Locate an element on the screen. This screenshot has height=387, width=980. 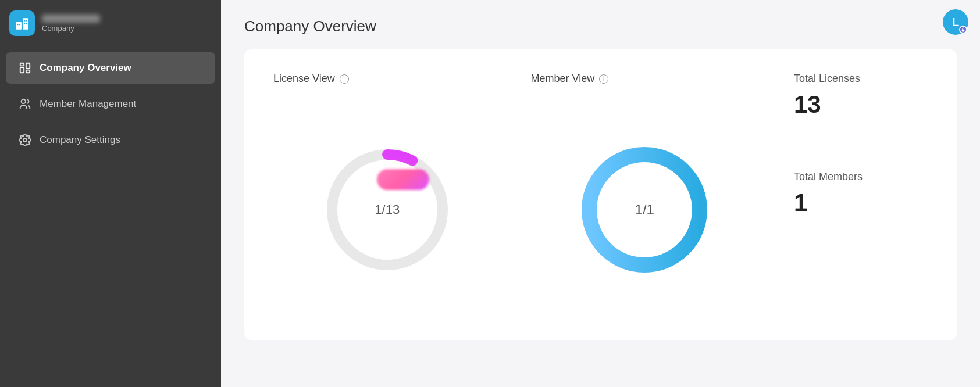
total-licenses-group: Total Licenses 13 is located at coordinates (827, 95).